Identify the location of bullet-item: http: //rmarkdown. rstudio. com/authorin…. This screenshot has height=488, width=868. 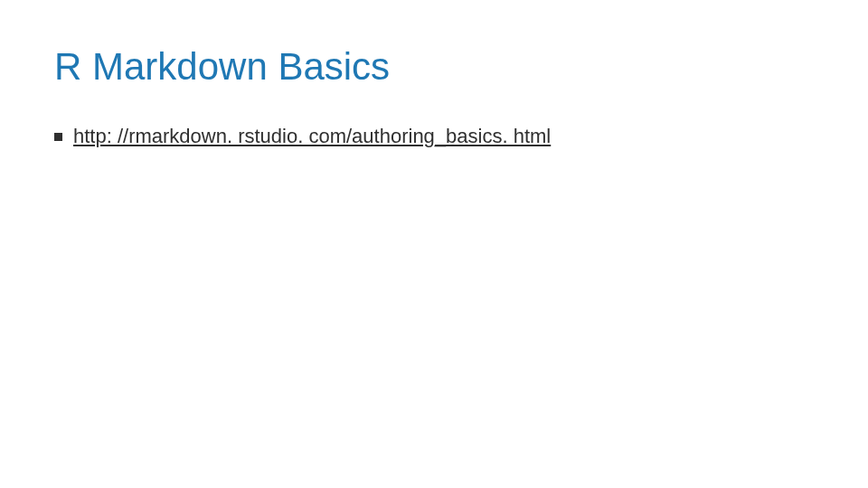
(434, 136).